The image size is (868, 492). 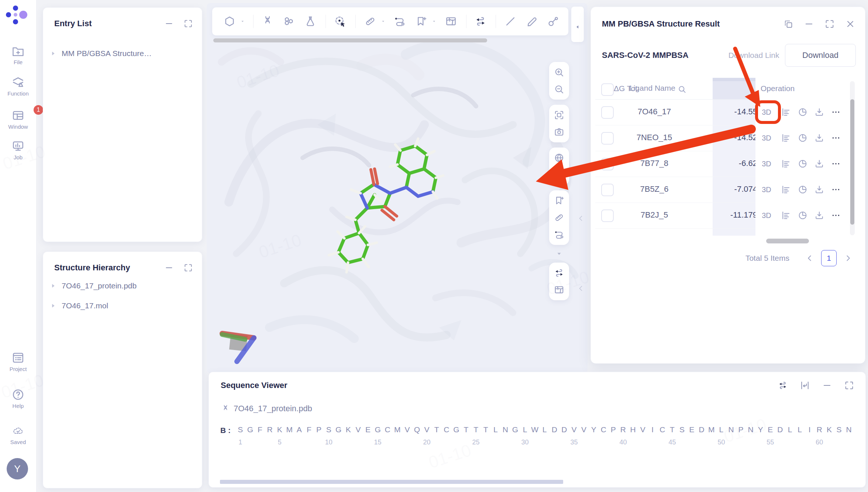 What do you see at coordinates (100, 53) in the screenshot?
I see `entry-list-item: MM PB/GBSA Structure…` at bounding box center [100, 53].